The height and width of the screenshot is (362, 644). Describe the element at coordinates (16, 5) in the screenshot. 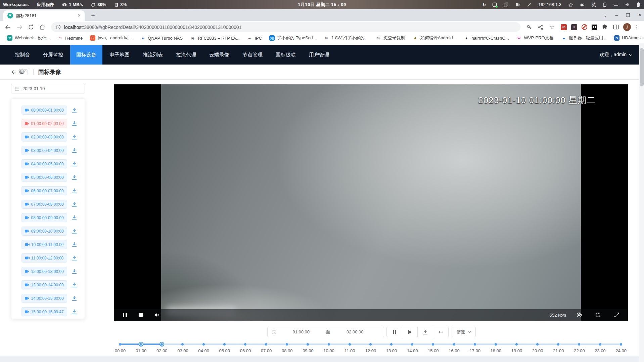

I see `workspaces-button: Workspaces` at that location.